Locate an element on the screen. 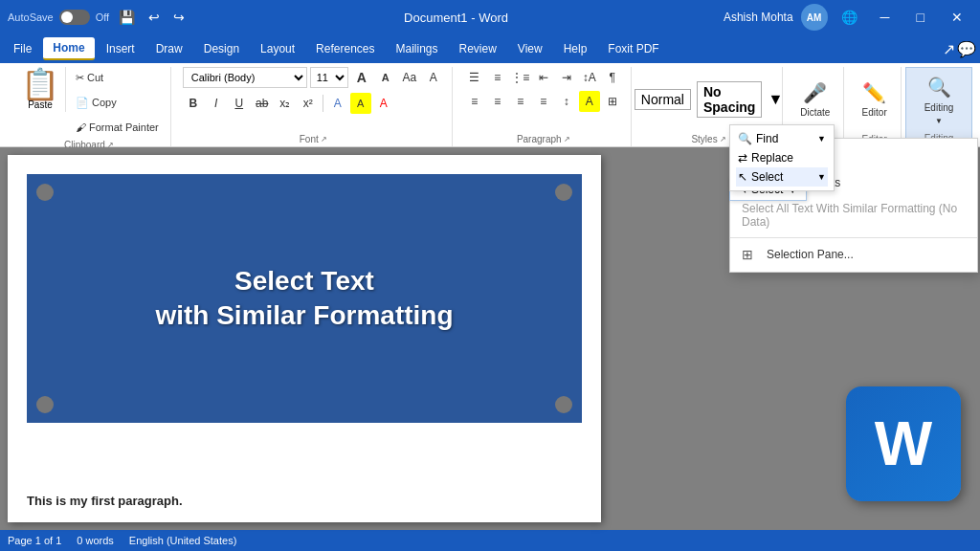 The image size is (980, 551). decrease-indent-button: ⇤ is located at coordinates (544, 77).